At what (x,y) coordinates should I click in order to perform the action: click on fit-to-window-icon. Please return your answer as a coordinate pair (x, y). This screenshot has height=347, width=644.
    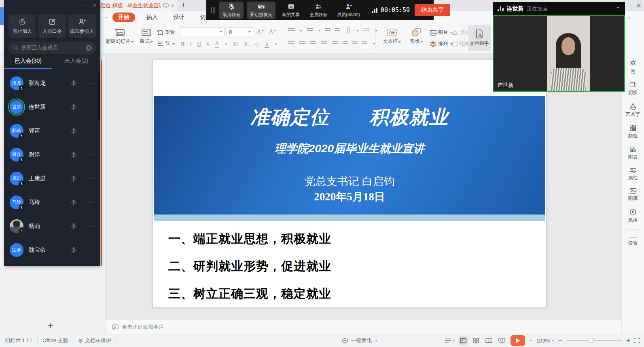
    Looking at the image, I should click on (637, 341).